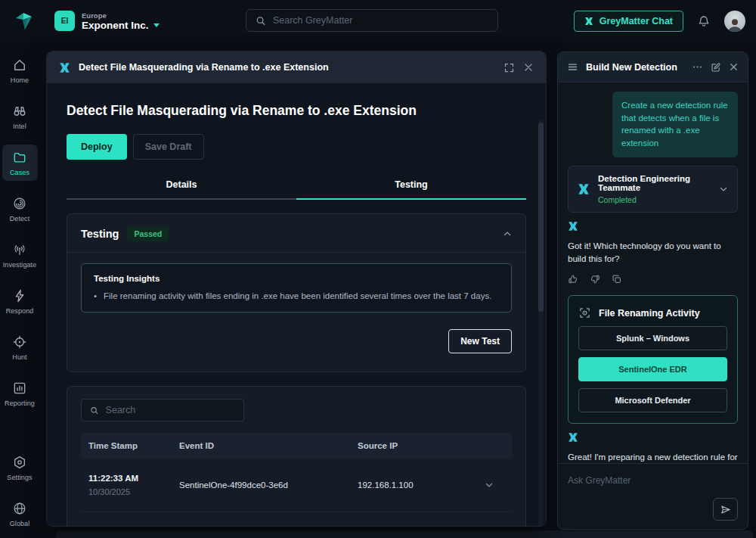 The width and height of the screenshot is (756, 538). I want to click on spiral-target-icon, so click(20, 204).